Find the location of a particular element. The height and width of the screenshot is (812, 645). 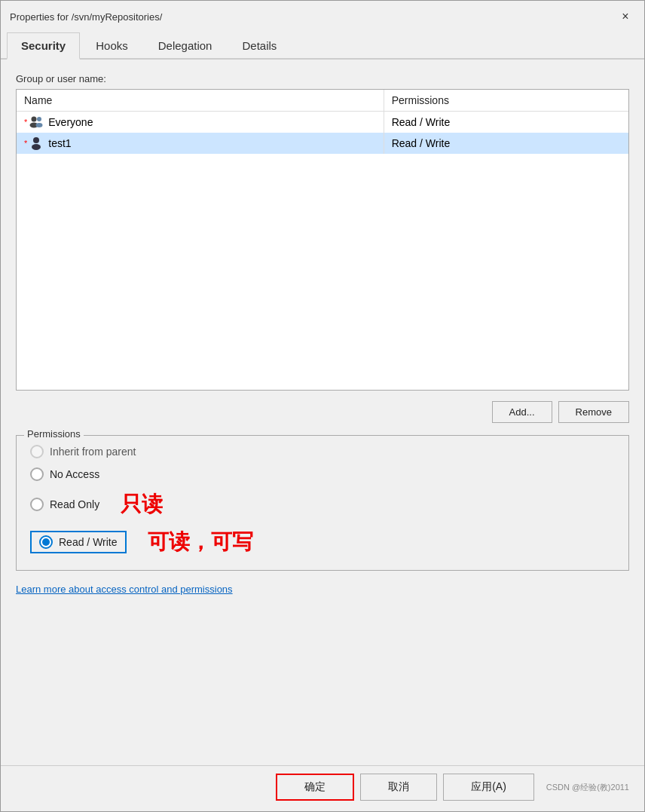

confirm-button: 确定 is located at coordinates (315, 787).